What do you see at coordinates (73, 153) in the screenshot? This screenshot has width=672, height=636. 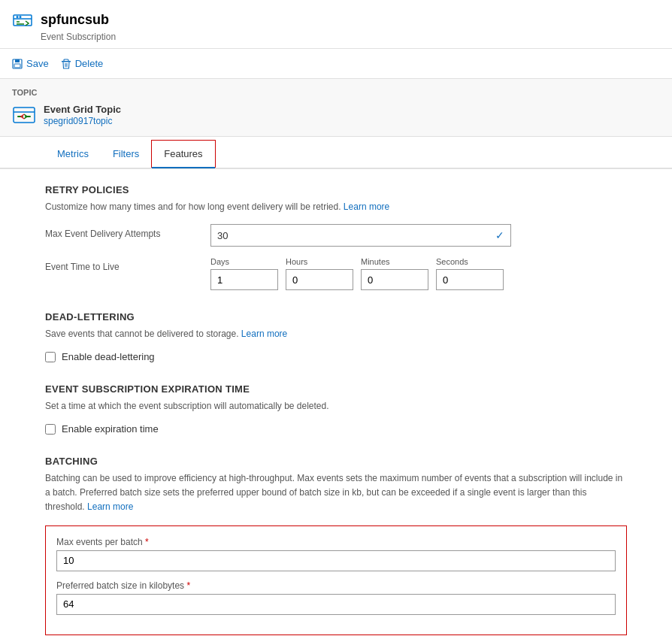 I see `tab-metrics: Metrics` at bounding box center [73, 153].